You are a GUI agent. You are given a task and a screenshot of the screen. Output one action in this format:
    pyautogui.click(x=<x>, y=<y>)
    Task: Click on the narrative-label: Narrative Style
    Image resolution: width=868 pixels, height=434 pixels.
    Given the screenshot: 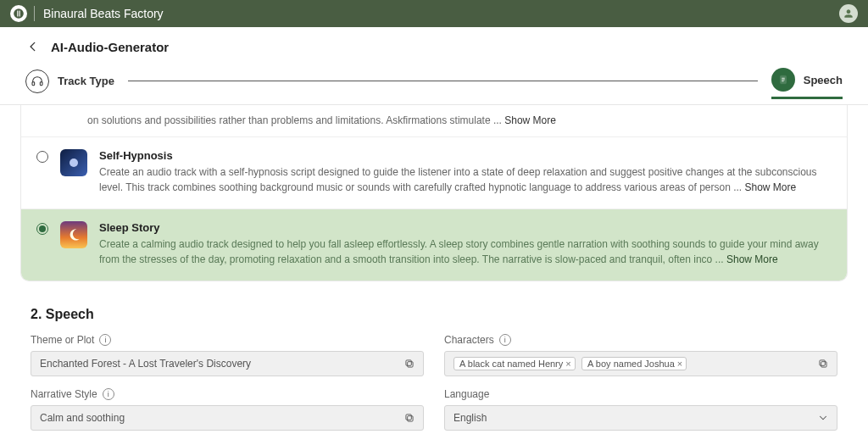 What is the action you would take?
    pyautogui.click(x=64, y=394)
    